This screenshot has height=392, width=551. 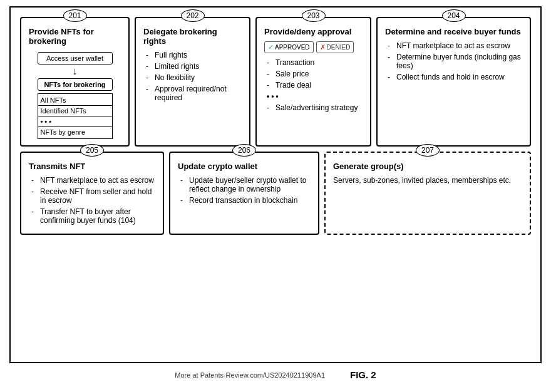 What do you see at coordinates (323, 48) in the screenshot?
I see `x-icon: ✗` at bounding box center [323, 48].